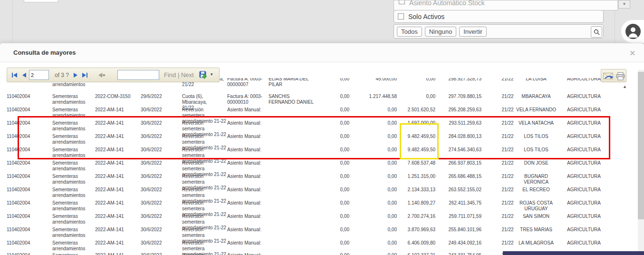 The width and height of the screenshot is (644, 255). Describe the element at coordinates (536, 179) in the screenshot. I see `cell-holder: BUGNARD VERONICA` at that location.